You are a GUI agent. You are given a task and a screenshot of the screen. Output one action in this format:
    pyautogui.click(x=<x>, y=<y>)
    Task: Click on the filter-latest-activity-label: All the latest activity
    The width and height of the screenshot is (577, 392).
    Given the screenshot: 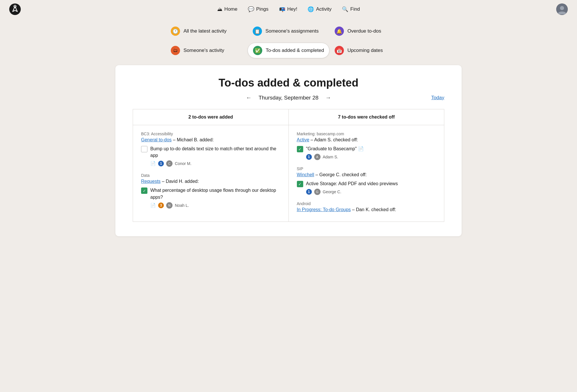 What is the action you would take?
    pyautogui.click(x=205, y=31)
    